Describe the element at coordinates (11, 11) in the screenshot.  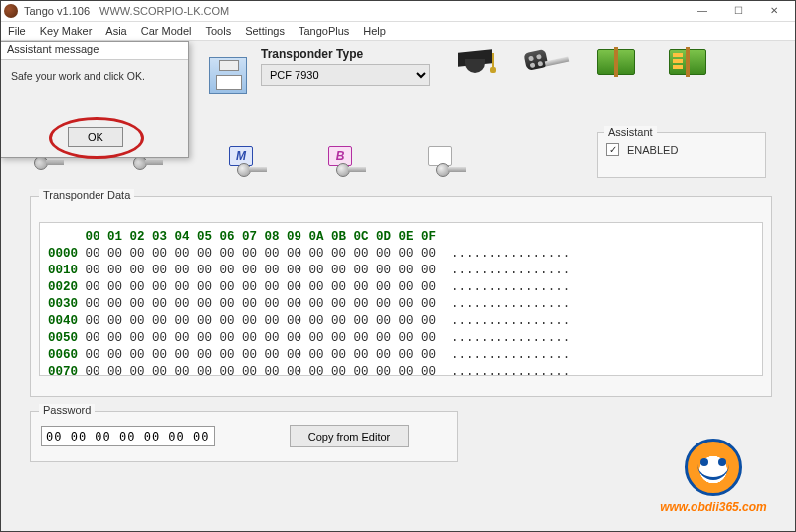
I see `app-icon` at that location.